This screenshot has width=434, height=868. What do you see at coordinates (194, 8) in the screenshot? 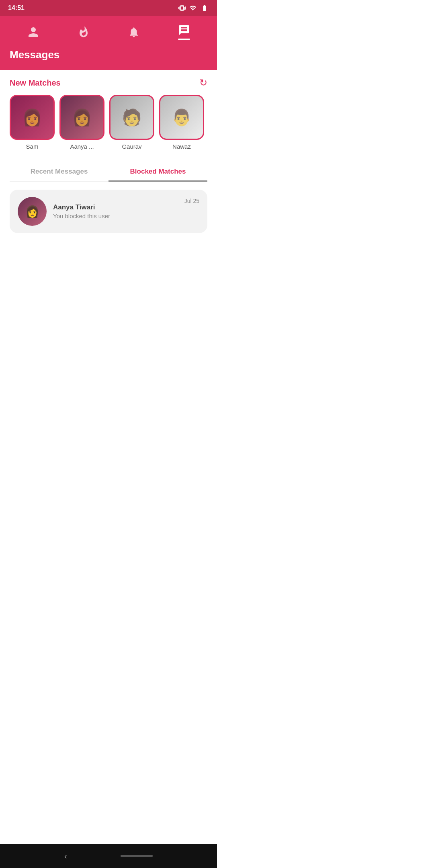
I see `status-icons` at bounding box center [194, 8].